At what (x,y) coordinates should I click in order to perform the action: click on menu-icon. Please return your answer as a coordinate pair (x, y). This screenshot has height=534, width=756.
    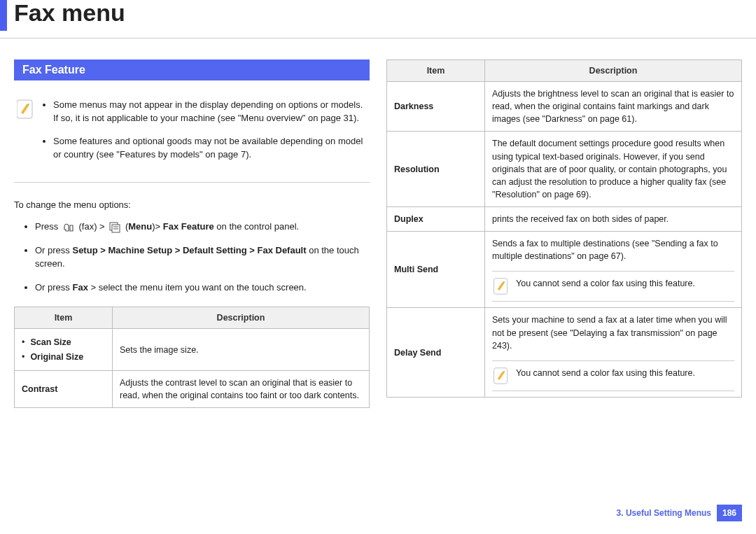
    Looking at the image, I should click on (115, 227).